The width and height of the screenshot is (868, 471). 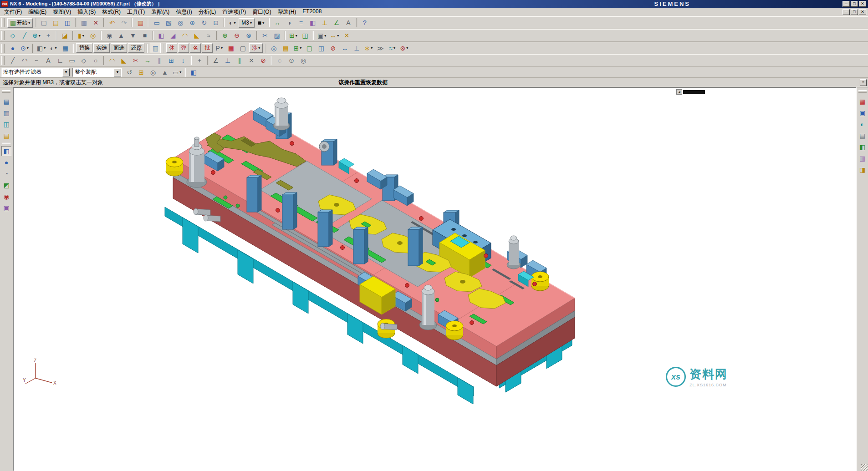 I want to click on selection-scope-dropdown-icon: ▼, so click(x=117, y=72).